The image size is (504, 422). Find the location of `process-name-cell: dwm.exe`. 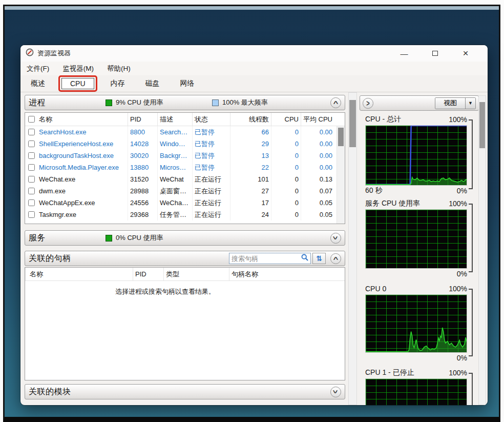

process-name-cell: dwm.exe is located at coordinates (76, 191).